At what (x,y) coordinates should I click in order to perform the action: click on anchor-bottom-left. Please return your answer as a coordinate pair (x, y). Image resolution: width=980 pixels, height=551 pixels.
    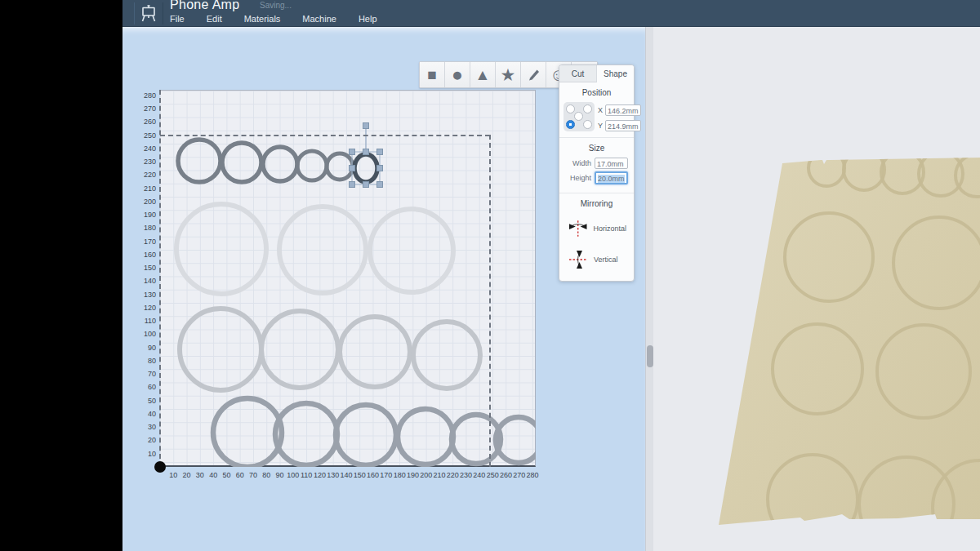
    Looking at the image, I should click on (570, 124).